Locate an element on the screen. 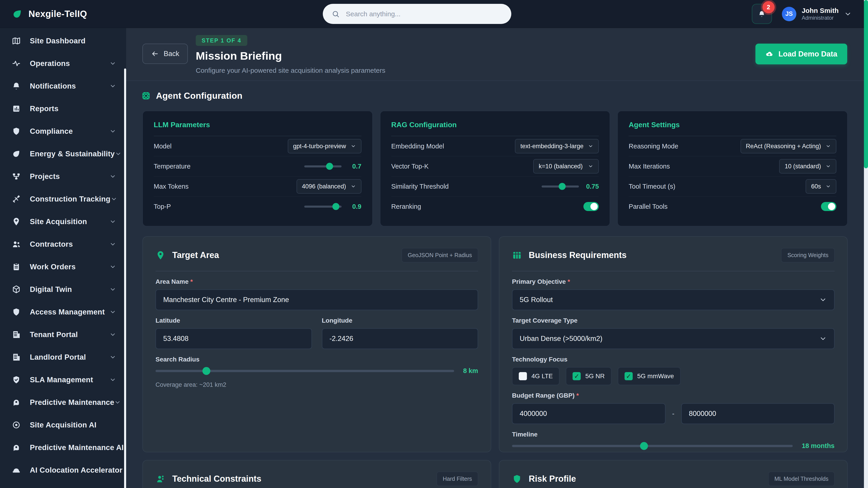  shield-check-icon is located at coordinates (16, 380).